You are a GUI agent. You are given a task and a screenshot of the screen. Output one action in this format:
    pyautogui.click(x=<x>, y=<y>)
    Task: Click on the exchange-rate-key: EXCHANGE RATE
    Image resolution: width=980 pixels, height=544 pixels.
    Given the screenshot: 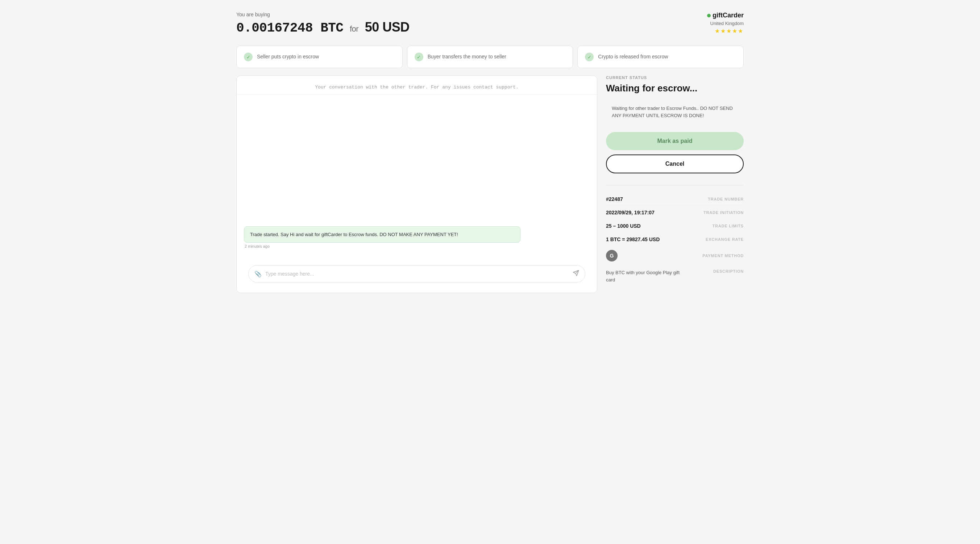 What is the action you would take?
    pyautogui.click(x=725, y=239)
    